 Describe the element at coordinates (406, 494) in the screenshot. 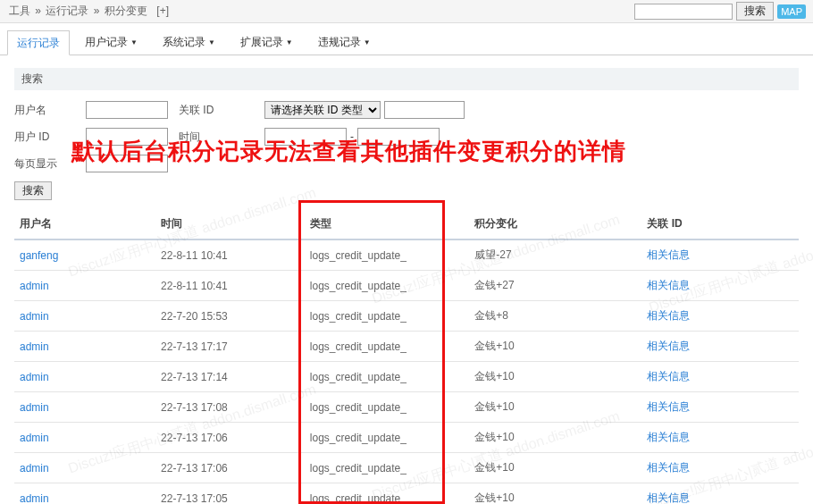

I see `table-row: admin22-7-13 17:05logs_credit_update_金钱+…` at that location.